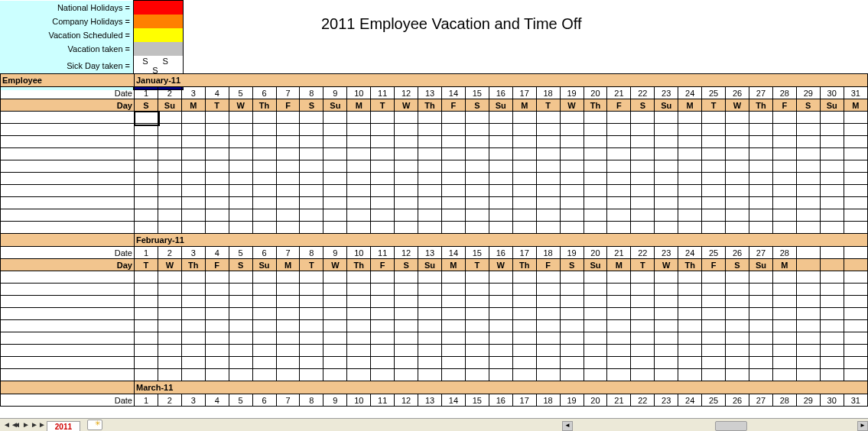 This screenshot has width=868, height=431. Describe the element at coordinates (731, 426) in the screenshot. I see `scroll-thumb` at that location.